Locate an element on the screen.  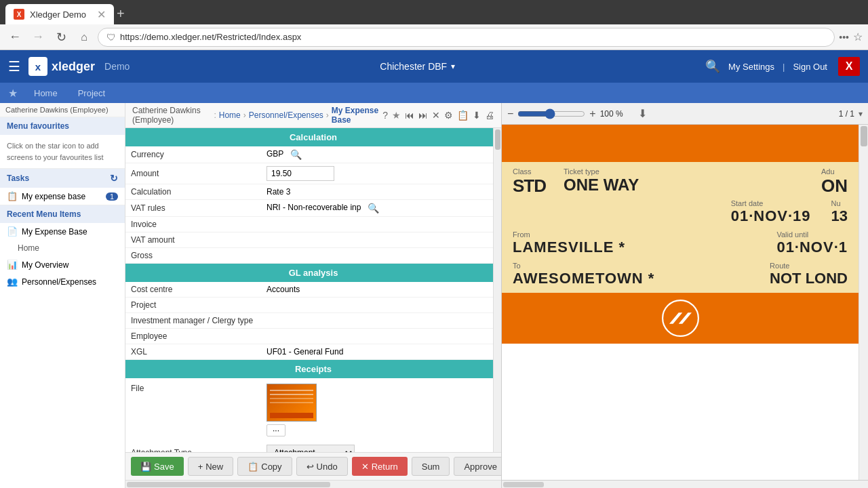
star-fav-icon: ★ is located at coordinates (396, 115).